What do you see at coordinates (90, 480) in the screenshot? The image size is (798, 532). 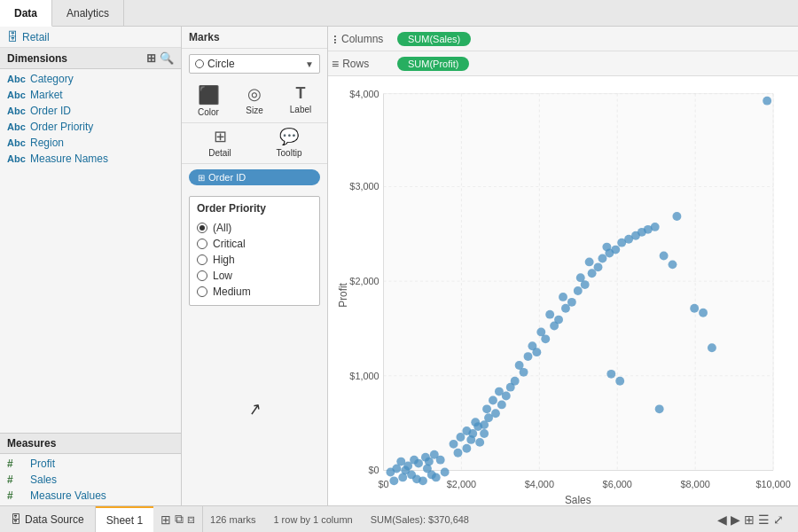 I see `measure-sales: # Sales` at bounding box center [90, 480].